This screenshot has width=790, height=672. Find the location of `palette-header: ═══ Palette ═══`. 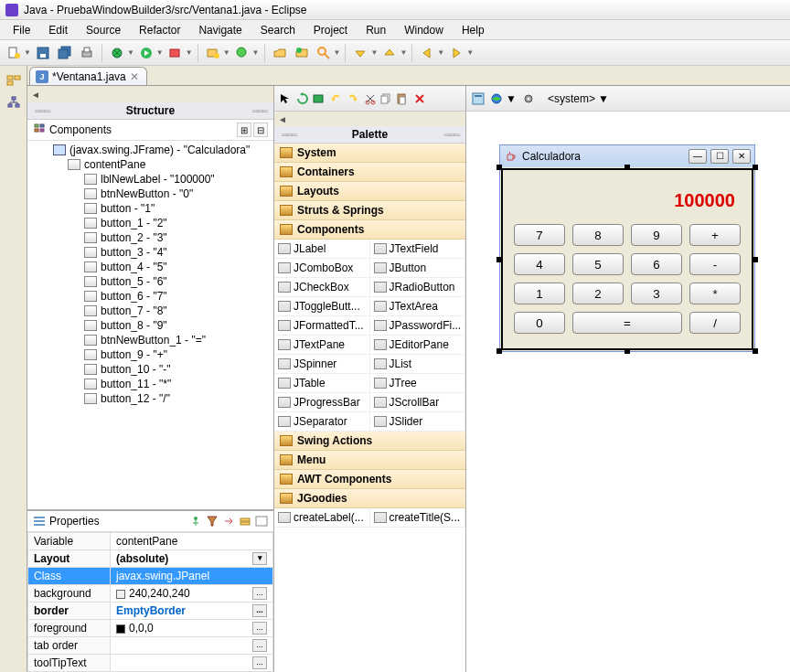

palette-header: ═══ Palette ═══ is located at coordinates (369, 135).